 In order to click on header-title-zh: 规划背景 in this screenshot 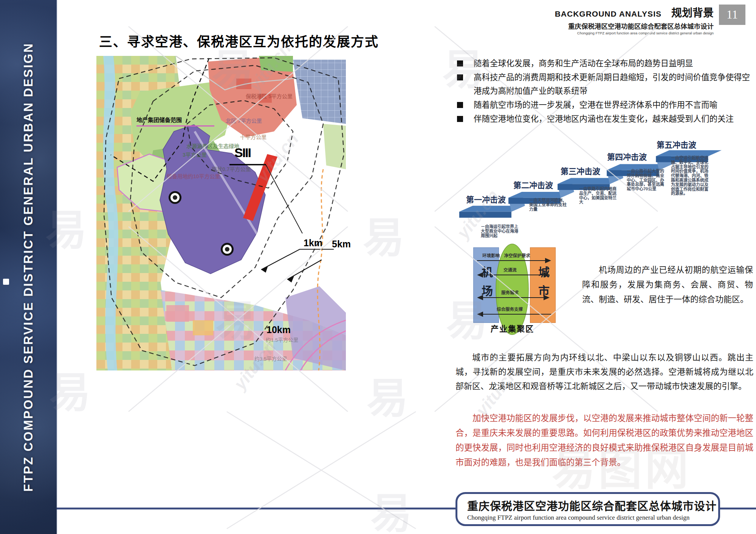, I will do `click(692, 13)`.